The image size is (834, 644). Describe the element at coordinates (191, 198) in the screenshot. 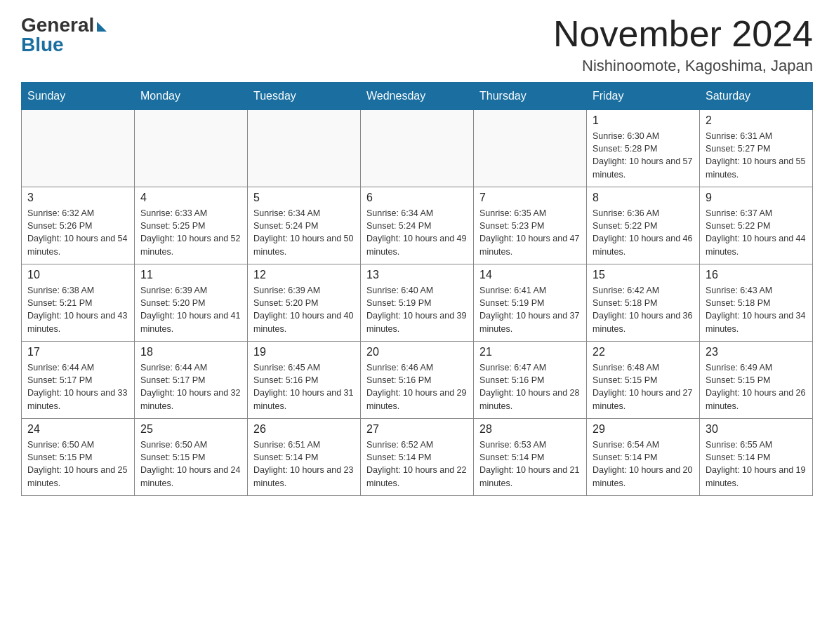

I see `day-number: 4` at that location.